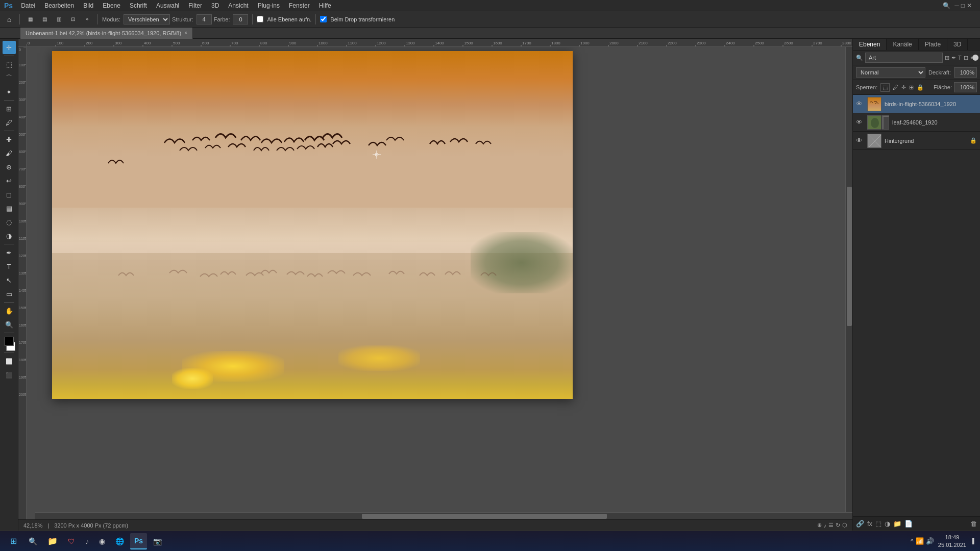 The width and height of the screenshot is (980, 551). I want to click on lock-transparent-btn: ⬚, so click(885, 88).